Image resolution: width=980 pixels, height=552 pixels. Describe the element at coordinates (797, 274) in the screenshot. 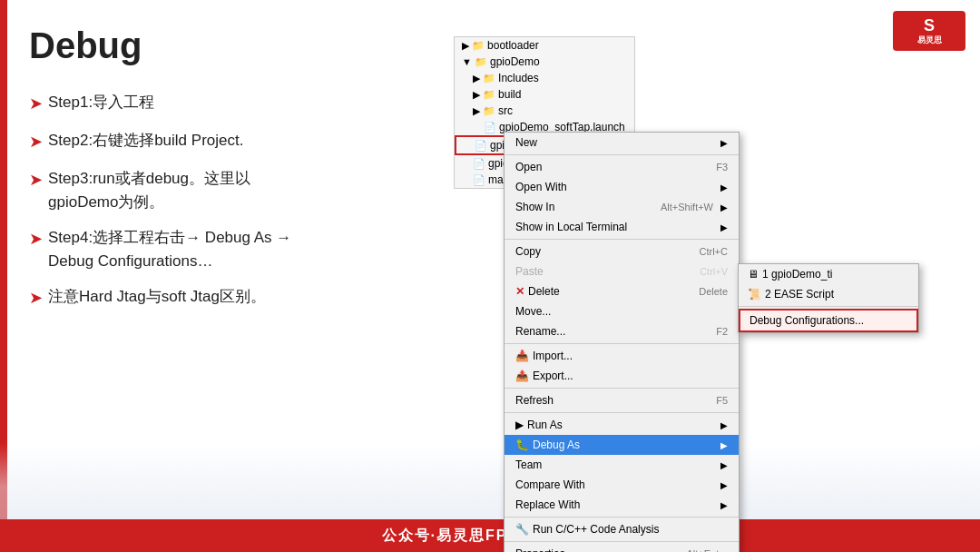

I see `submenu-label-gpiodemo-ti: 1 gpioDemo_ti` at that location.